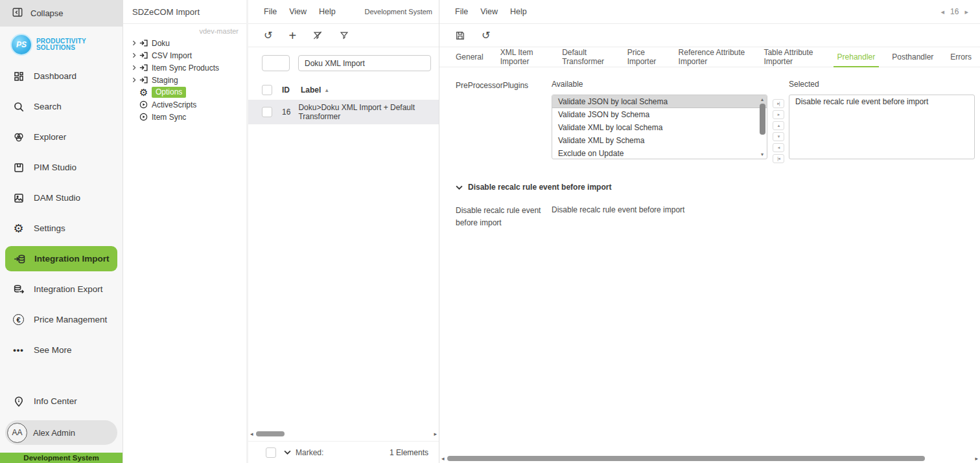 The image size is (980, 463). I want to click on id-filter-input, so click(276, 63).